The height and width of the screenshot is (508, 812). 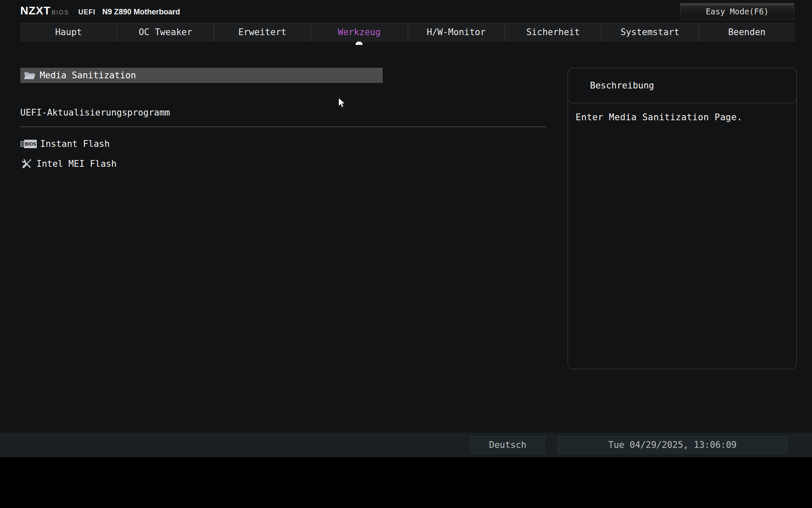 I want to click on section-divider, so click(x=283, y=127).